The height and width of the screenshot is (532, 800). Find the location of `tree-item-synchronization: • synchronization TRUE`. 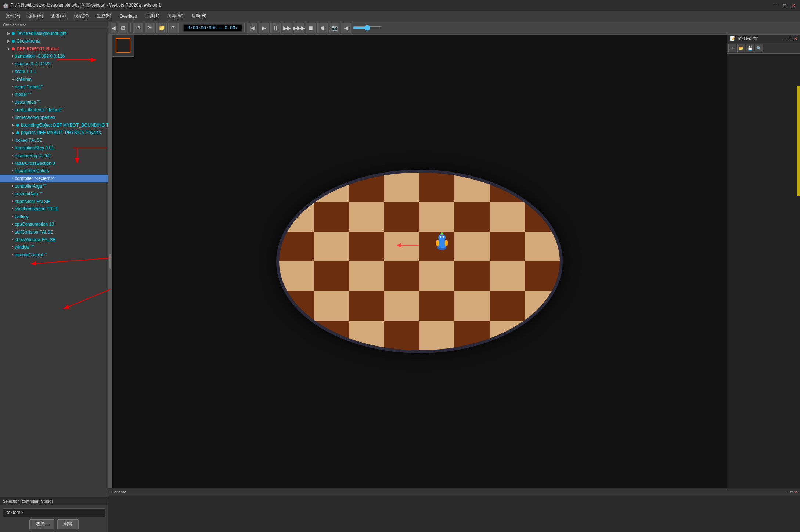

tree-item-synchronization: • synchronization TRUE is located at coordinates (54, 209).